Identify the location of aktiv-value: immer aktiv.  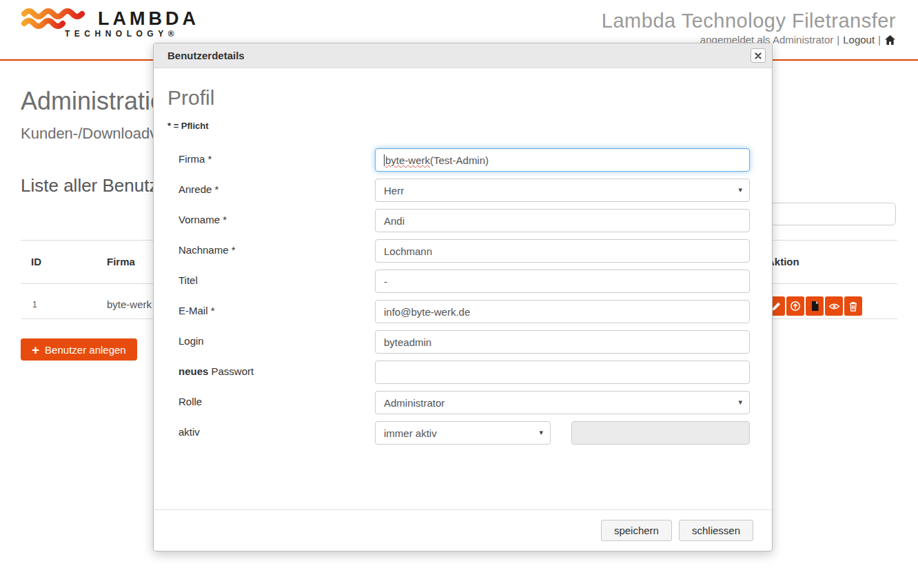
(411, 433).